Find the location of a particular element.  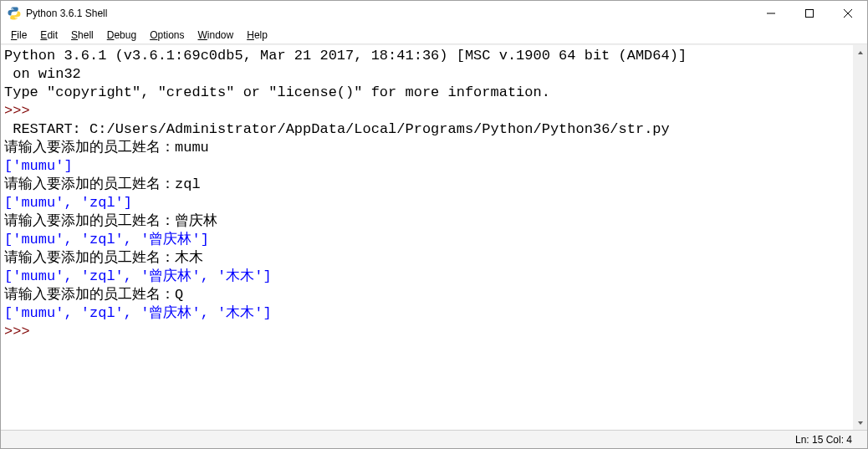

output-5: ['mumu', 'zql', '曾庆林', '木木'] is located at coordinates (426, 314).